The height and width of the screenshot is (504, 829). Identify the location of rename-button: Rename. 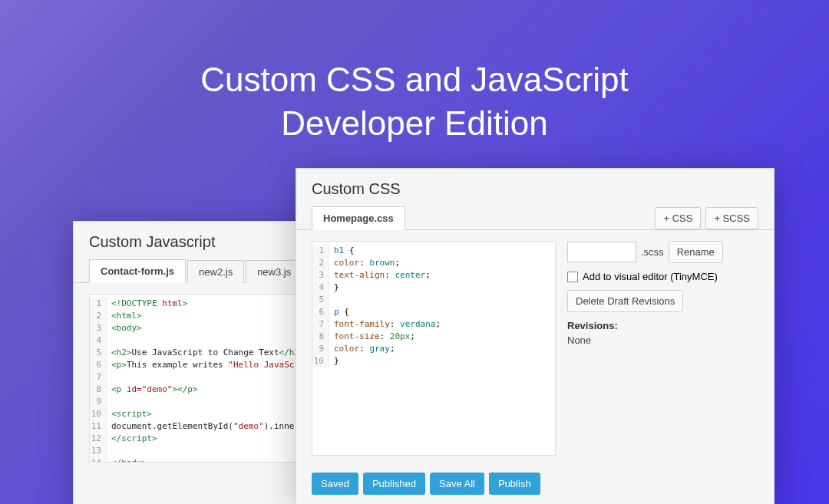
(695, 252).